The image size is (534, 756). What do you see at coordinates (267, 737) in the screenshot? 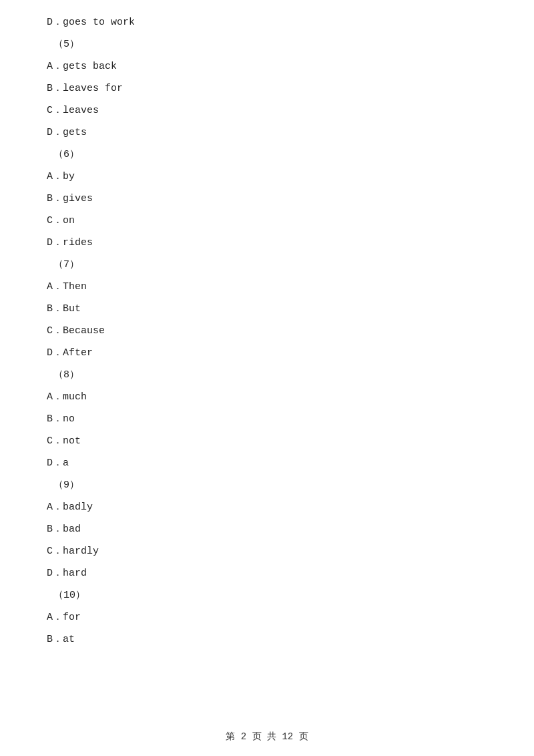
I see `page-footer: 第 2 页 共 12 页` at bounding box center [267, 737].